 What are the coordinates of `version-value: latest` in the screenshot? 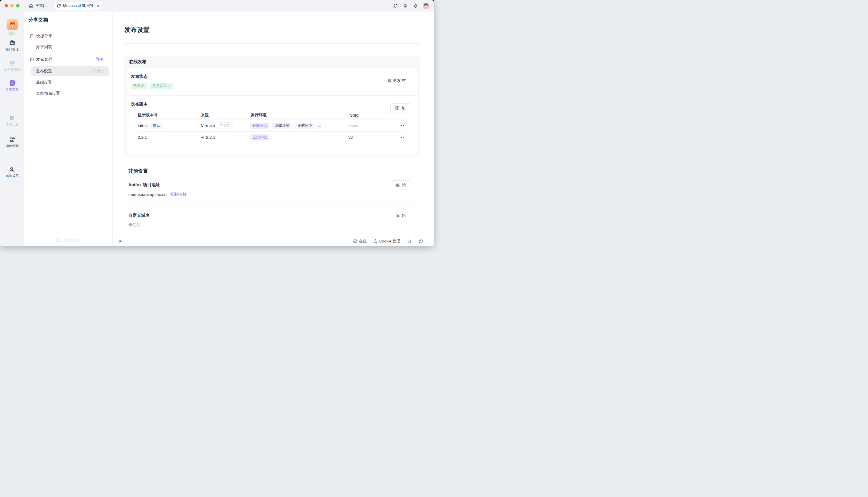 It's located at (143, 126).